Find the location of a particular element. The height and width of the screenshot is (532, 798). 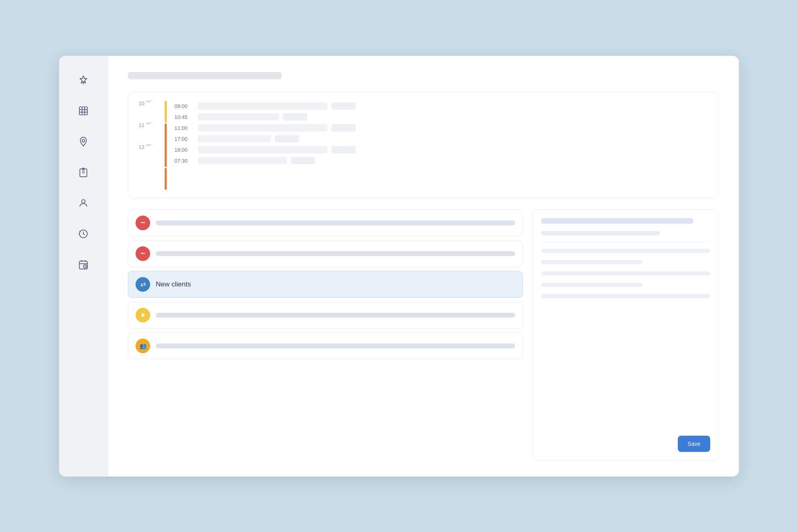

ruler-row-12: 12 is located at coordinates (150, 155).